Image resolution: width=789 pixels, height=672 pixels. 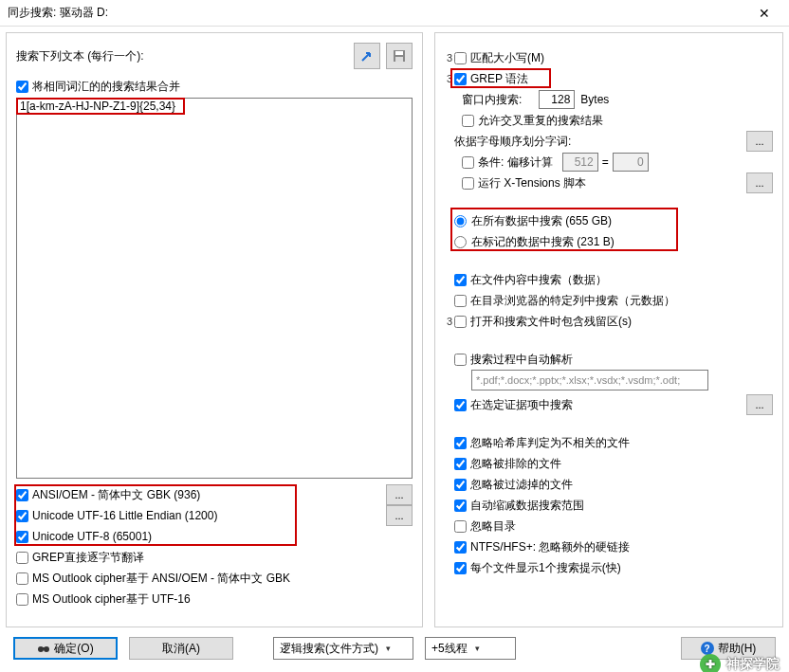 I want to click on cancel-button: 取消(A), so click(x=181, y=648).